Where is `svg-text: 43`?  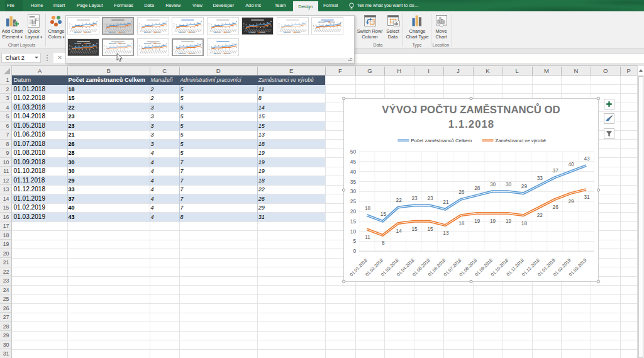
svg-text: 43 is located at coordinates (587, 158).